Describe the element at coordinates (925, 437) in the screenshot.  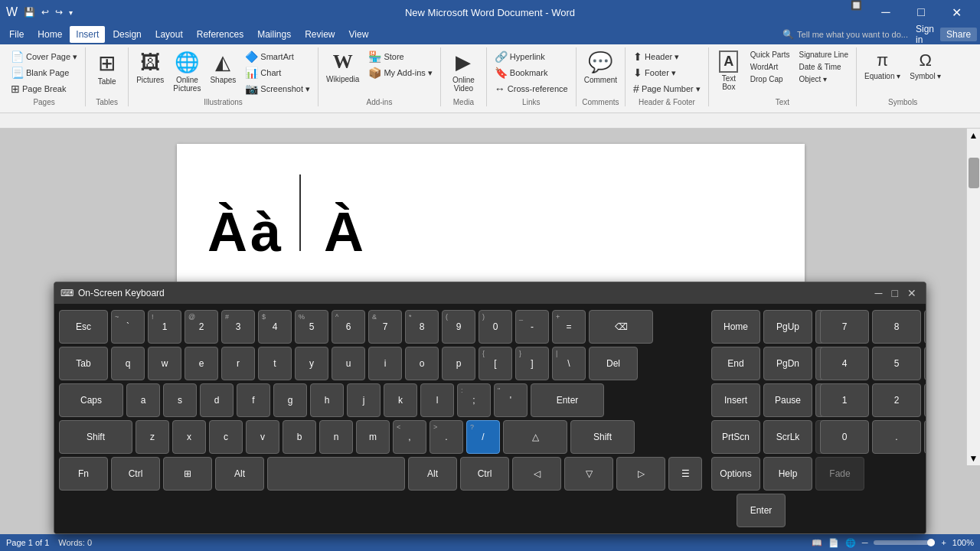
I see `key-num-plus: +` at that location.